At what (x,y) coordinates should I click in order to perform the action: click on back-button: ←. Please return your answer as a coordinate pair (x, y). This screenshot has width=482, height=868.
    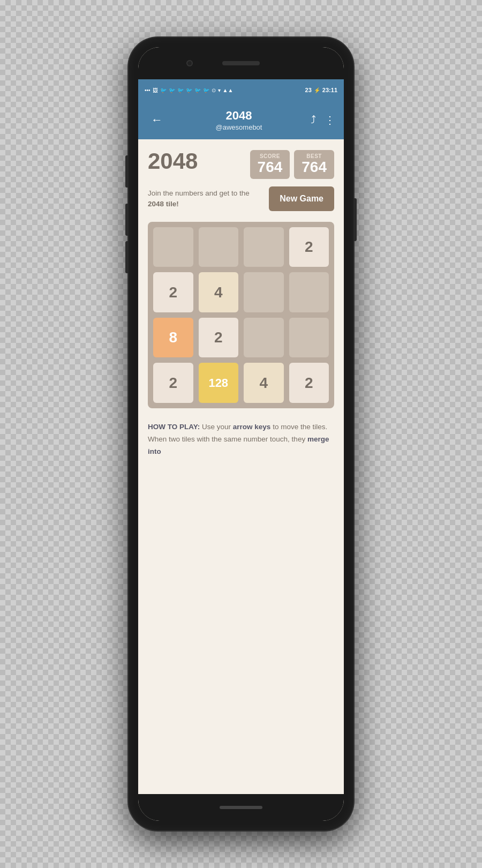
    Looking at the image, I should click on (157, 120).